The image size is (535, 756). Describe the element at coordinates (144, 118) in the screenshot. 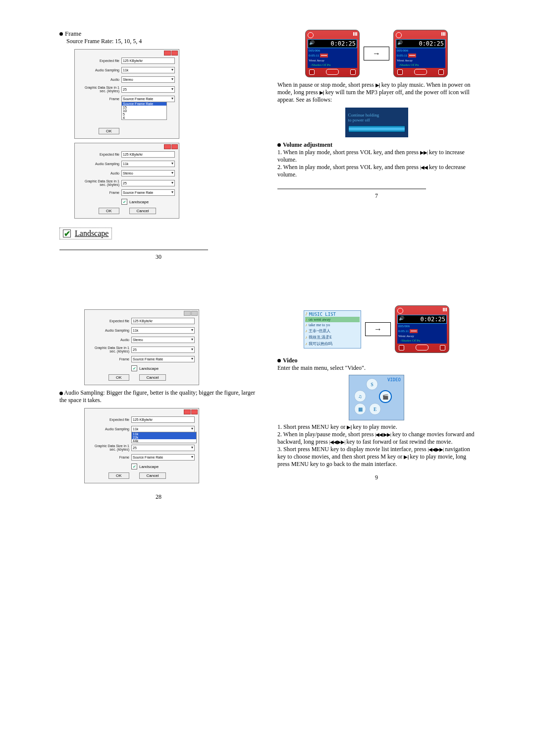

I see `frame-option-4: 4` at that location.